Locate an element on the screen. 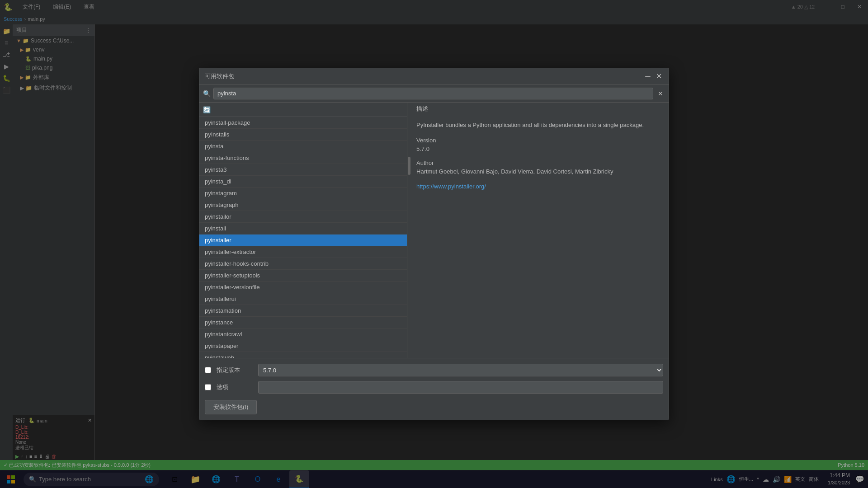 The image size is (868, 488). package-list-item: pyinsta-functions is located at coordinates (303, 158).